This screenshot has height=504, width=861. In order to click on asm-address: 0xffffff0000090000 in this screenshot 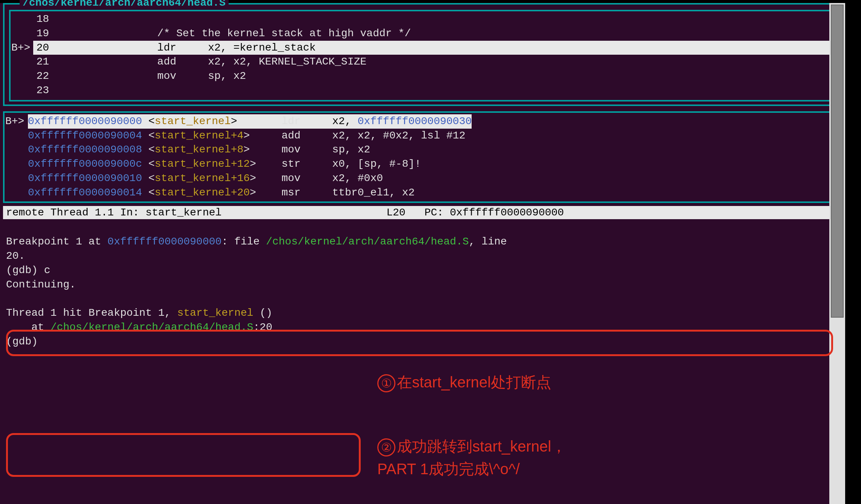, I will do `click(85, 121)`.